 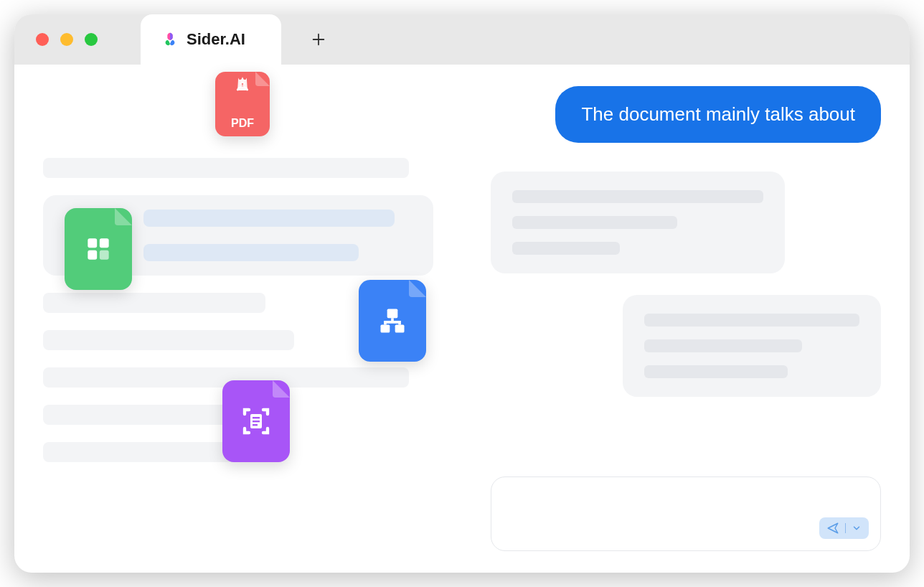 What do you see at coordinates (857, 528) in the screenshot?
I see `chevron-down-icon` at bounding box center [857, 528].